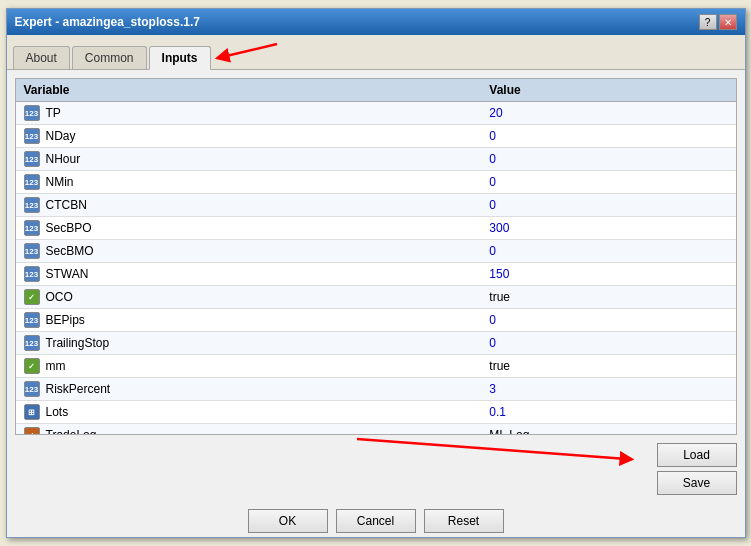  I want to click on window-title: Expert - amazingea_stoploss.1.7, so click(108, 22).